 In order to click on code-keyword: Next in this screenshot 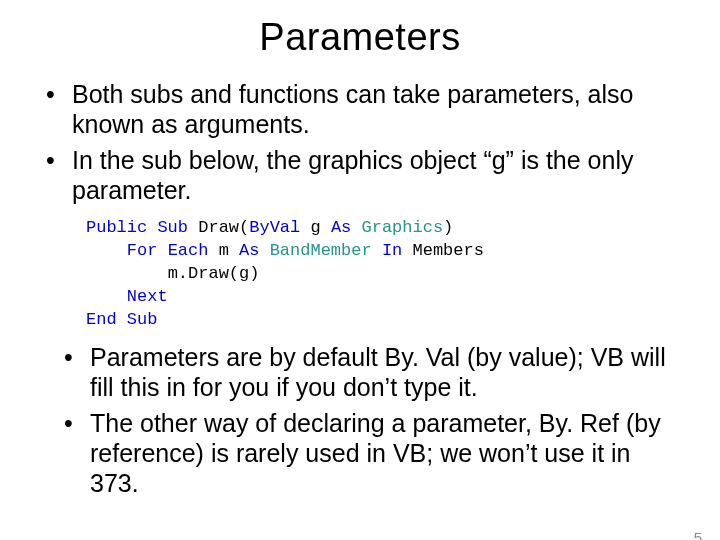, I will do `click(148, 296)`.